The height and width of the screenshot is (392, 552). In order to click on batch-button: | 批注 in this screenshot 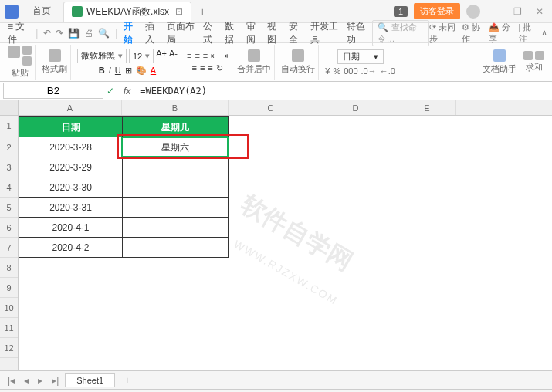, I will do `click(527, 33)`.